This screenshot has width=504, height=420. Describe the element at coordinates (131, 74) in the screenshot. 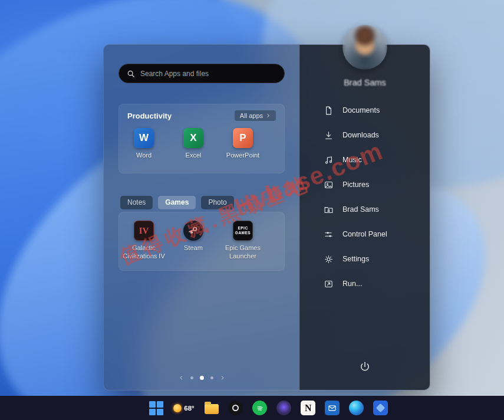

I see `search-icon` at that location.